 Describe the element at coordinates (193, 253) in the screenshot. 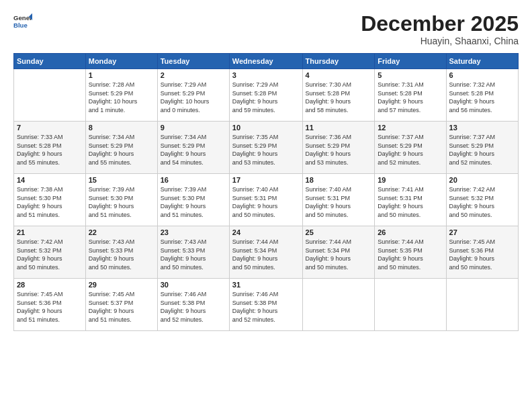

I see `calendar-cell: 23Sunrise: 7:43 AM Sunset: 5:33 PM Dayli…` at that location.